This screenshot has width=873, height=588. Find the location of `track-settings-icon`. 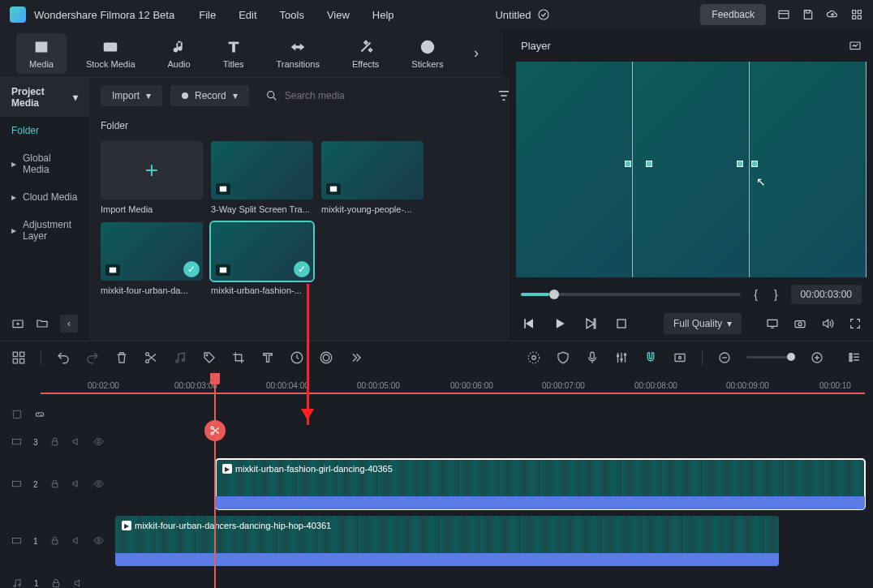

track-settings-icon is located at coordinates (17, 414).